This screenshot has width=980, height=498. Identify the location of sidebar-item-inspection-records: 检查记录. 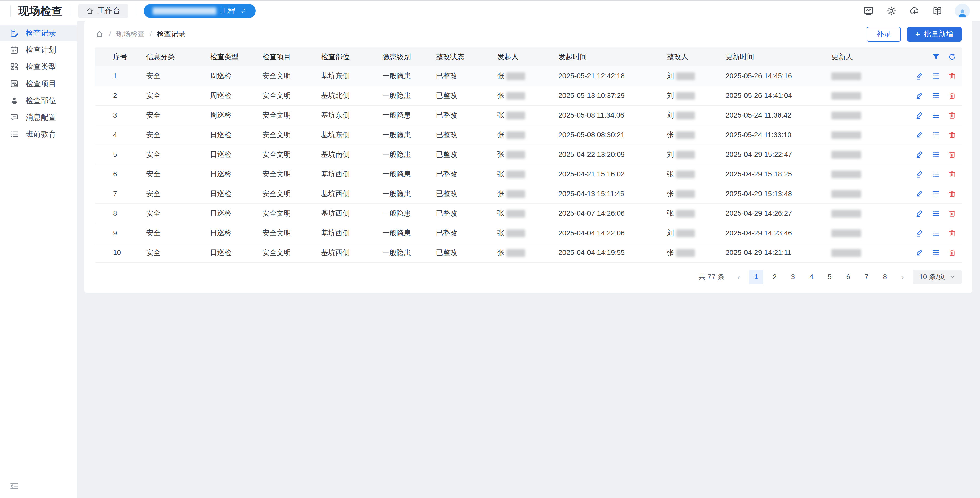
(38, 33).